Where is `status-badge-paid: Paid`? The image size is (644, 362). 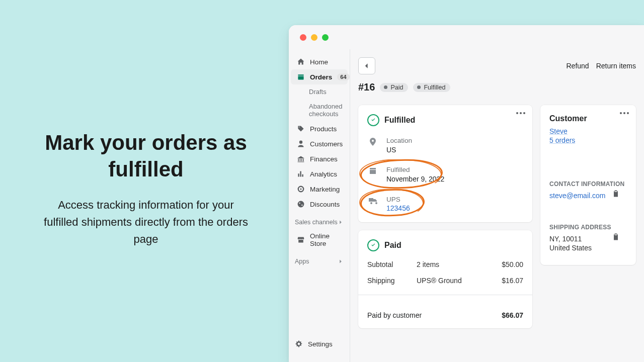 status-badge-paid: Paid is located at coordinates (394, 87).